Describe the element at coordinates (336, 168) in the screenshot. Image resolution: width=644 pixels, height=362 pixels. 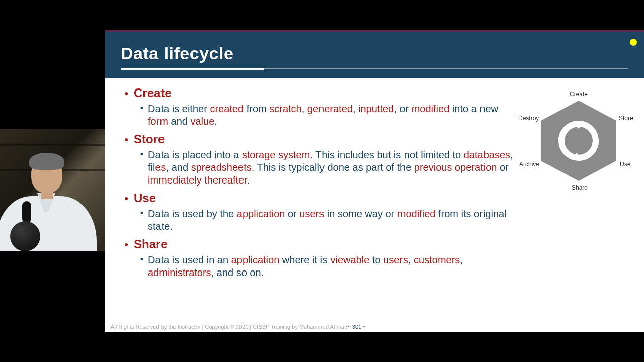
I see `section-body: Data is placed into a storage system. Th…` at that location.